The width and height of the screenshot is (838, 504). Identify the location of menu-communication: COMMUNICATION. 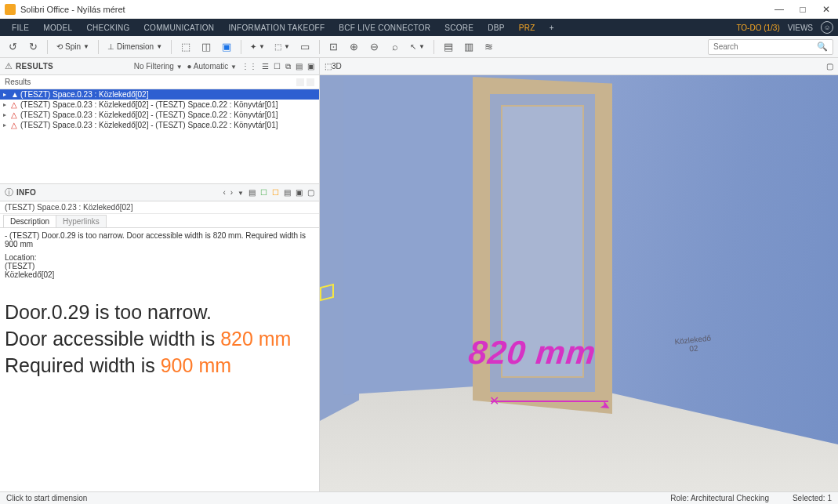
(180, 28).